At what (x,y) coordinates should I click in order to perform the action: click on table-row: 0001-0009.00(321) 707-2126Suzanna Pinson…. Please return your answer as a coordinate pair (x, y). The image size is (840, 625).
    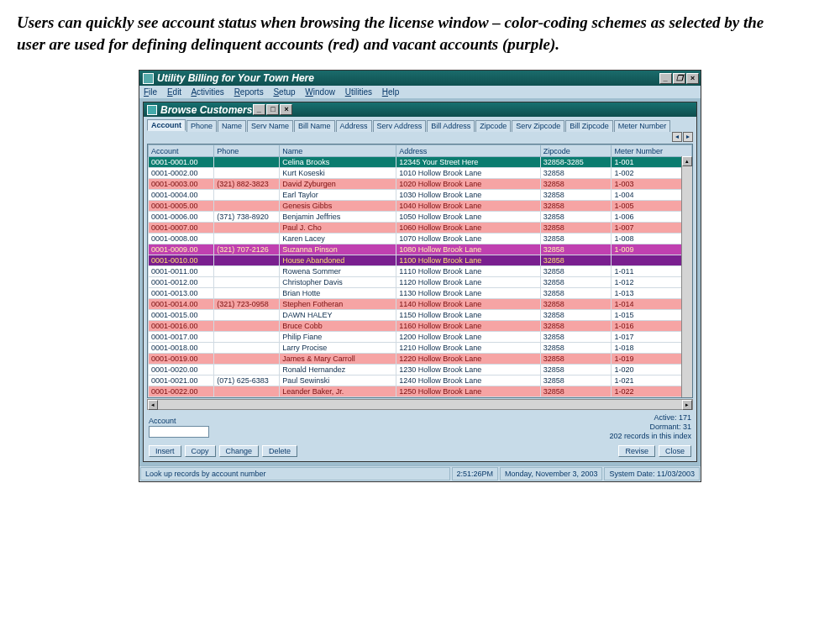
    Looking at the image, I should click on (420, 250).